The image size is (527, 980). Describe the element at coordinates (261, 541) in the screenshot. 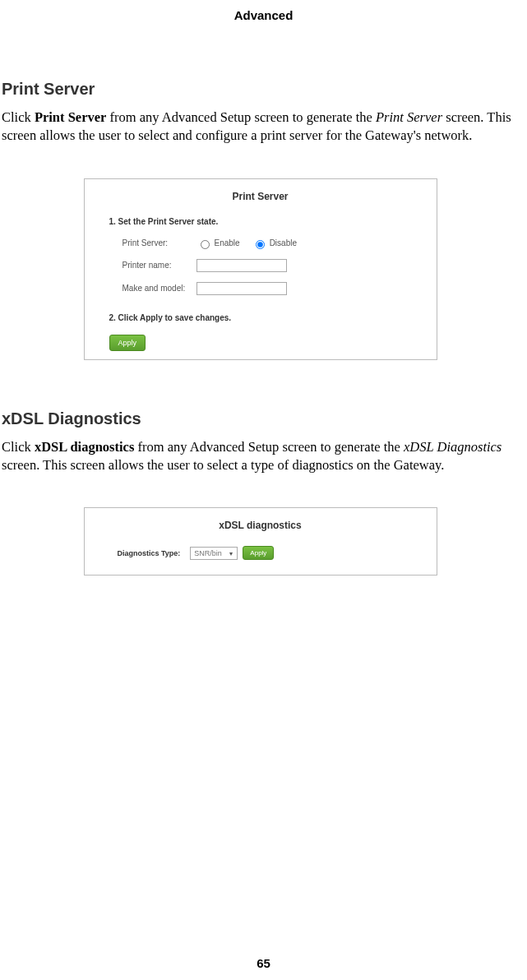

I see `xdsl-diagnostics-screenshot: xDSL diagnostics Diagnostics Type: SNR/b…` at that location.